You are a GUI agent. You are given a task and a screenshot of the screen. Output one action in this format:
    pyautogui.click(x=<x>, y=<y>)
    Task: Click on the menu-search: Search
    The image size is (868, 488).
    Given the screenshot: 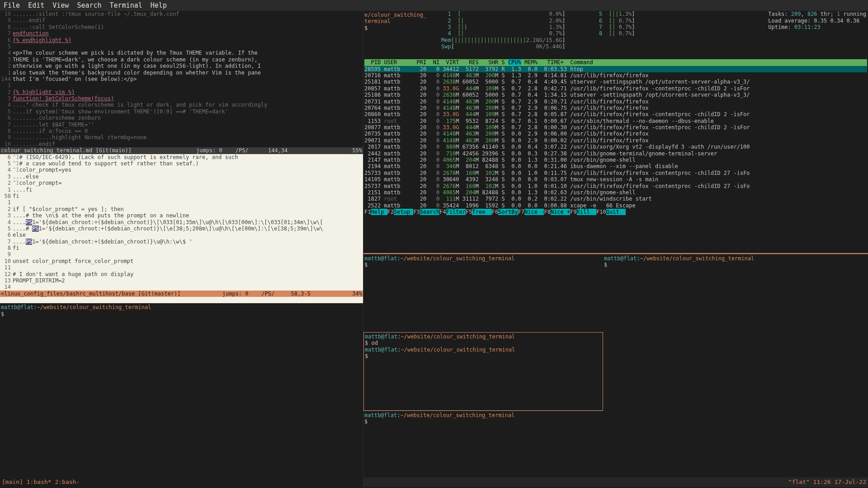 What is the action you would take?
    pyautogui.click(x=89, y=5)
    